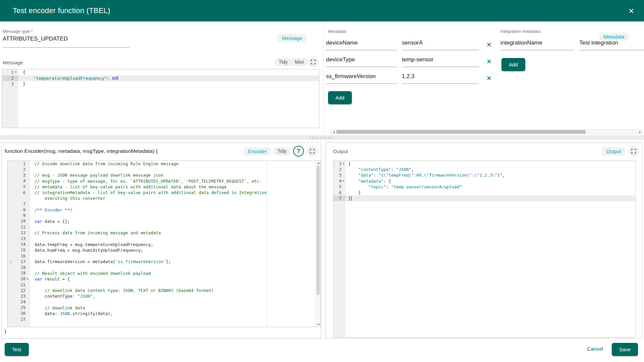 Image resolution: width=644 pixels, height=362 pixels. Describe the element at coordinates (537, 42) in the screenshot. I see `integration-key-input: integrationName` at that location.